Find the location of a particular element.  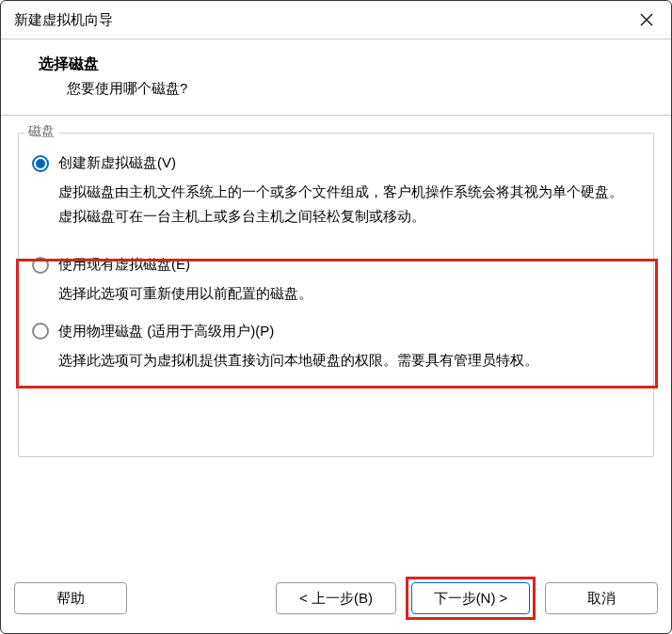

option-use-physical-disk: 使用物理磁盘 (适用于高级用户)(P) 选择此选项可为虚拟机提供直接访问本地硬盘… is located at coordinates (336, 348).